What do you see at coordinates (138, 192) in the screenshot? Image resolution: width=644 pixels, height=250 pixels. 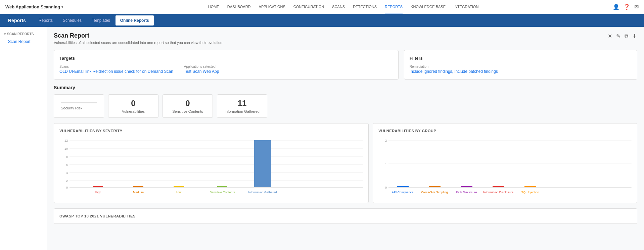 I see `svg-text: Medium` at bounding box center [138, 192].